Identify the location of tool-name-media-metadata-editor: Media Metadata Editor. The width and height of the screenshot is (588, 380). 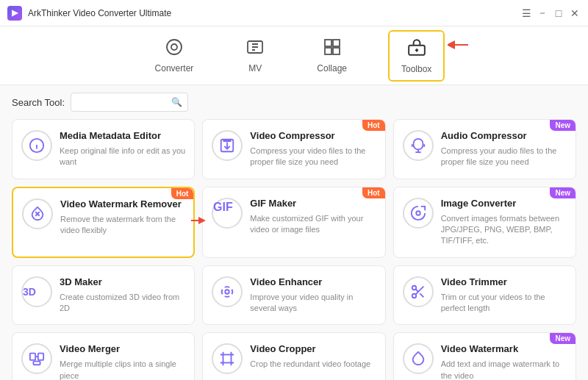
(122, 137).